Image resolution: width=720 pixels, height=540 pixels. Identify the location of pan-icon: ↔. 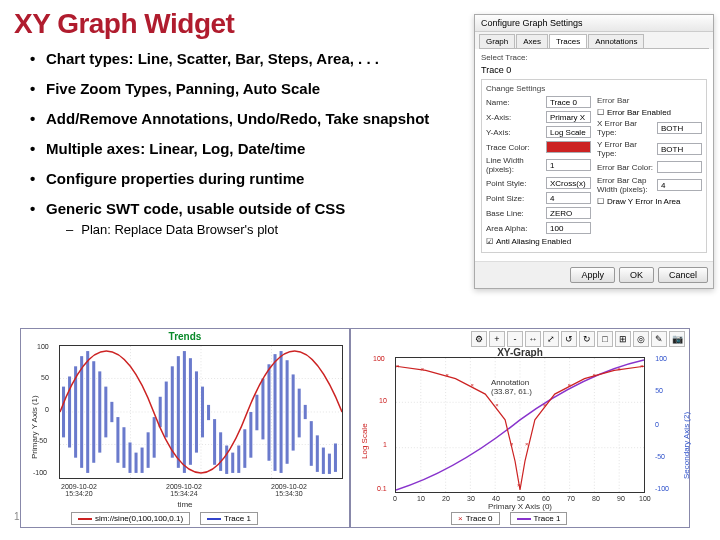
(533, 339).